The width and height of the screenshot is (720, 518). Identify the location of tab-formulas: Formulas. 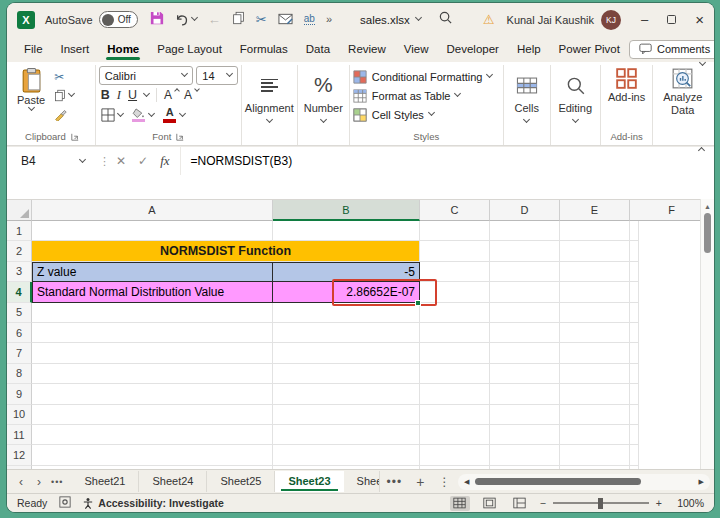
(264, 50).